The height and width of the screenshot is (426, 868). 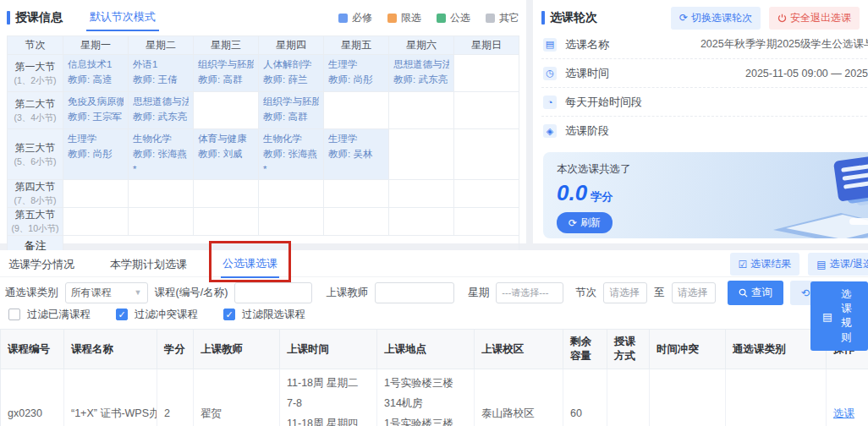 I want to click on period-label: 第二大节(3、4小节), so click(x=36, y=111).